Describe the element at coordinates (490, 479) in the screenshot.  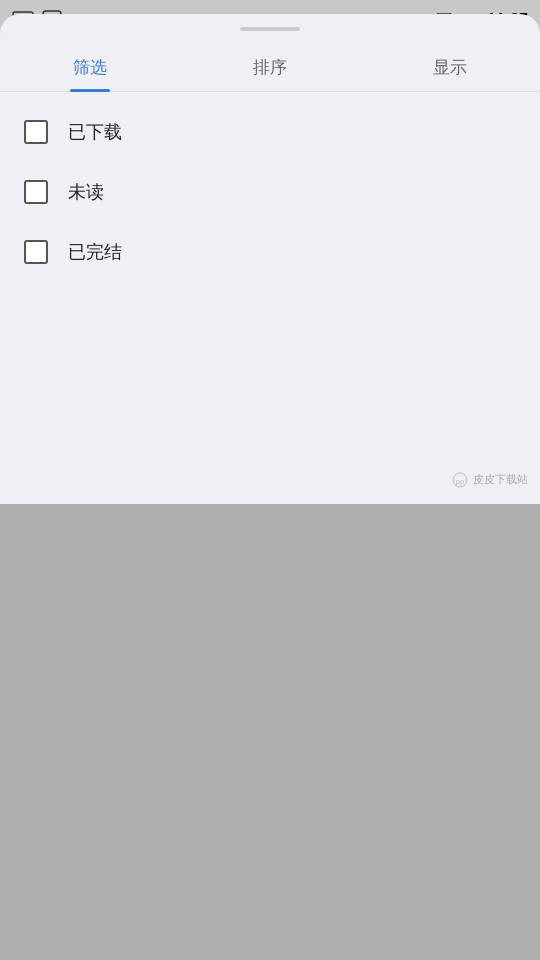
I see `watermark-text: pp 皮皮下载站` at that location.